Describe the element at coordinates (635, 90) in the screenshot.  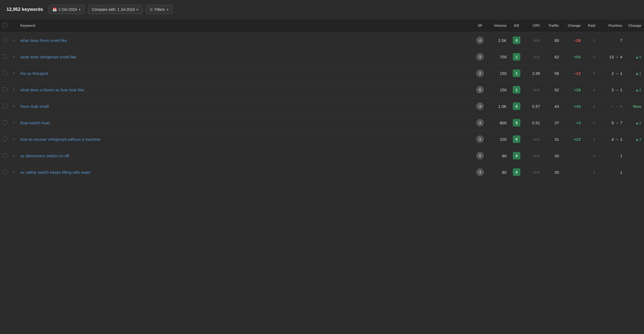
I see `pos-change-cell: ▲2` at that location.